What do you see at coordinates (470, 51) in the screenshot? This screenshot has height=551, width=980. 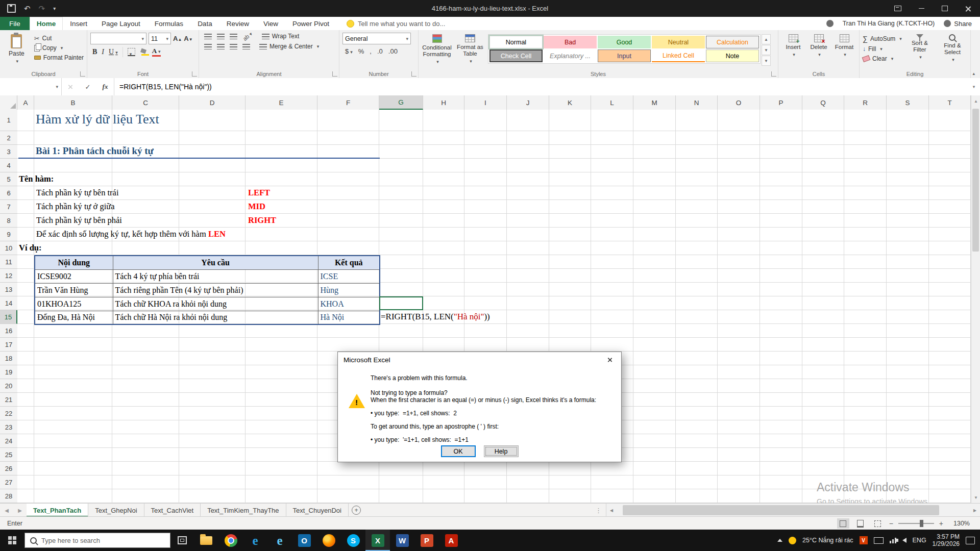 I see `format-as-table-button: Format as Table` at bounding box center [470, 51].